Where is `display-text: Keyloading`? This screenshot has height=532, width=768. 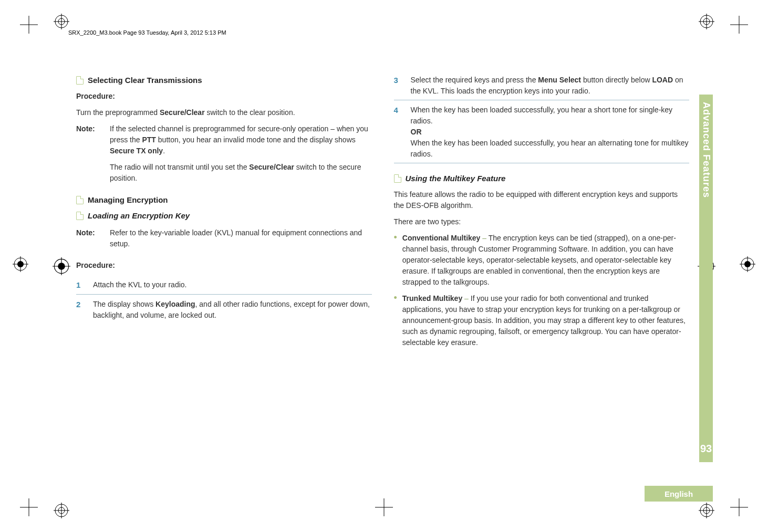
display-text: Keyloading is located at coordinates (175, 304).